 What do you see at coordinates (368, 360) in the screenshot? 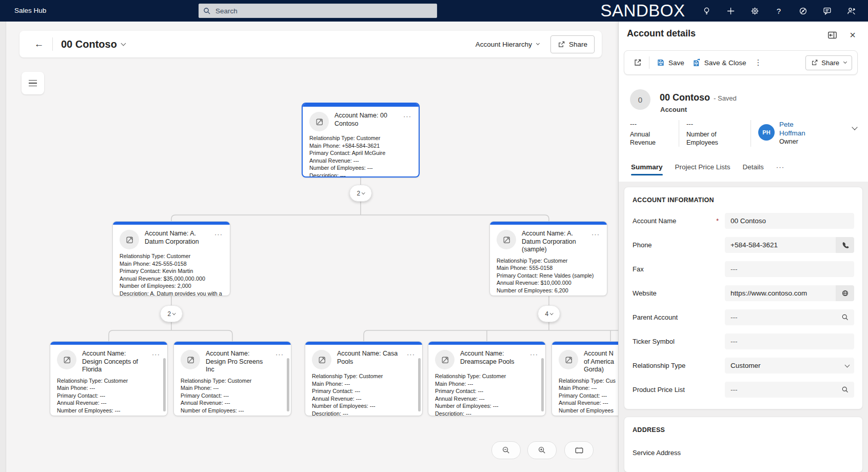
I see `node-title: Account Name: Casa Pools` at bounding box center [368, 360].